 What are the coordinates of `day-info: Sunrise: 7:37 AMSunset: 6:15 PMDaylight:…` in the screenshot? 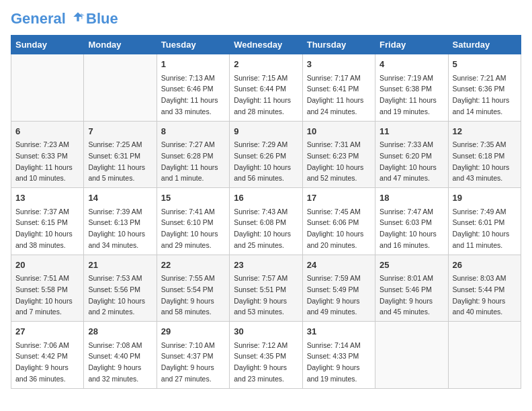 It's located at (44, 228).